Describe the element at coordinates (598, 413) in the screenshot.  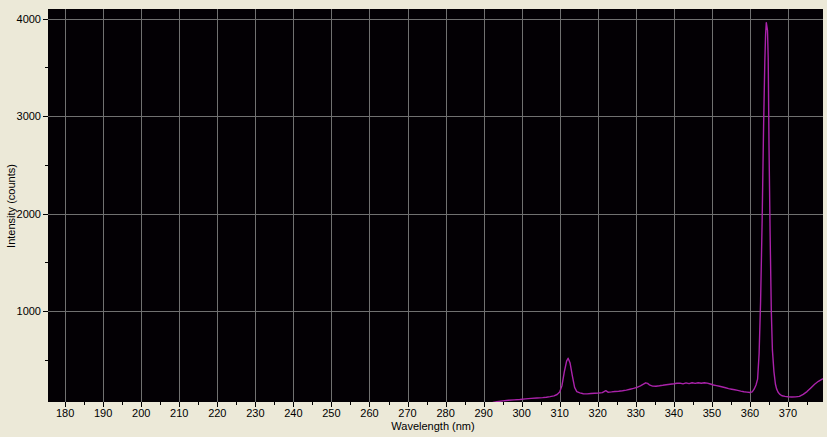
I see `x-tick-label: 320` at that location.